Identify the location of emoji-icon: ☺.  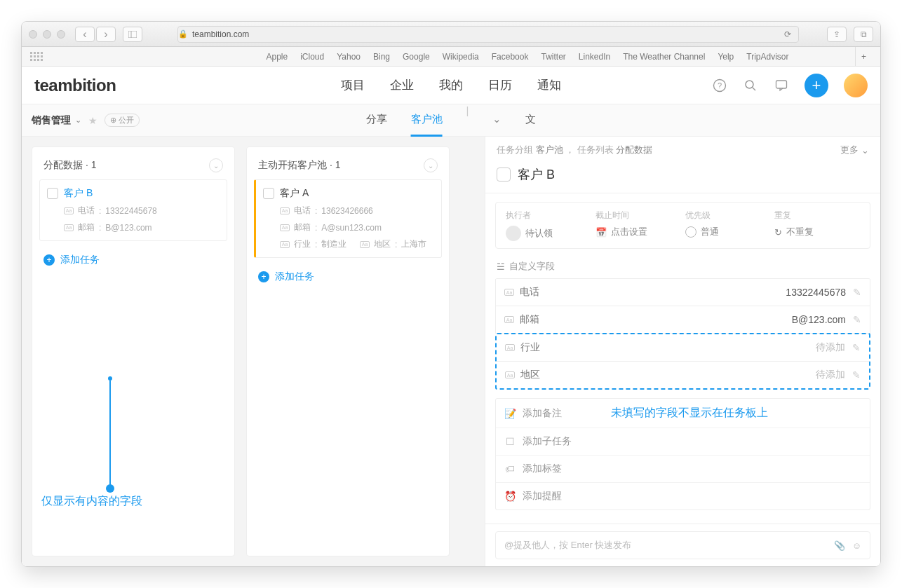
(857, 545).